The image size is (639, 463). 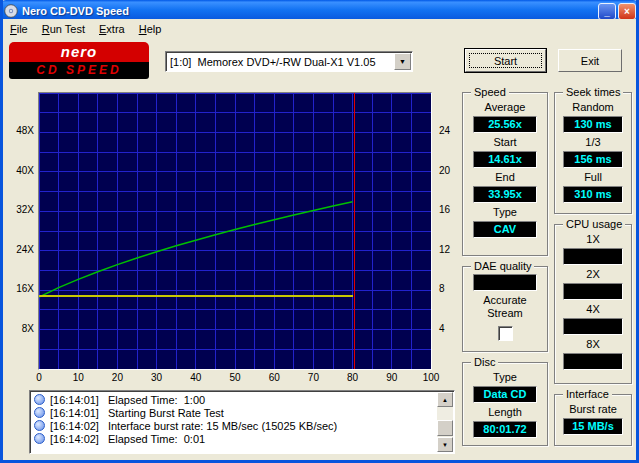 I want to click on third-seek-value: 156 ms, so click(x=593, y=160).